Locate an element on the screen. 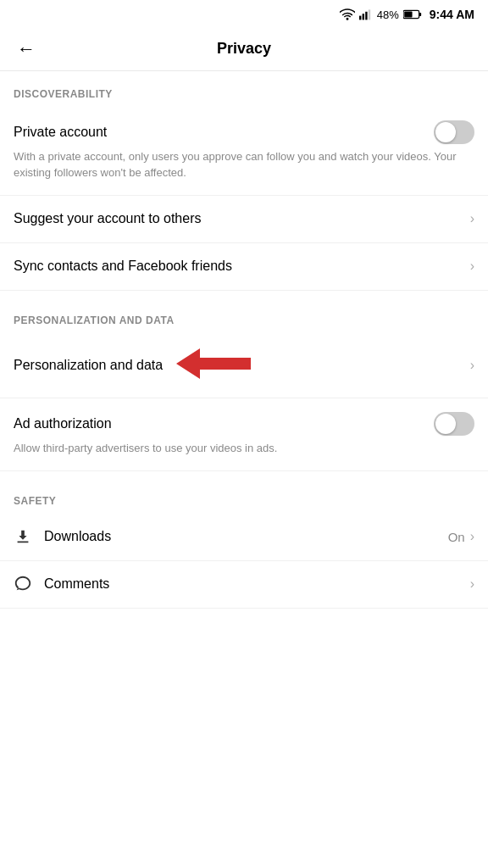 The height and width of the screenshot is (868, 488). private-account-top: Private account is located at coordinates (244, 132).